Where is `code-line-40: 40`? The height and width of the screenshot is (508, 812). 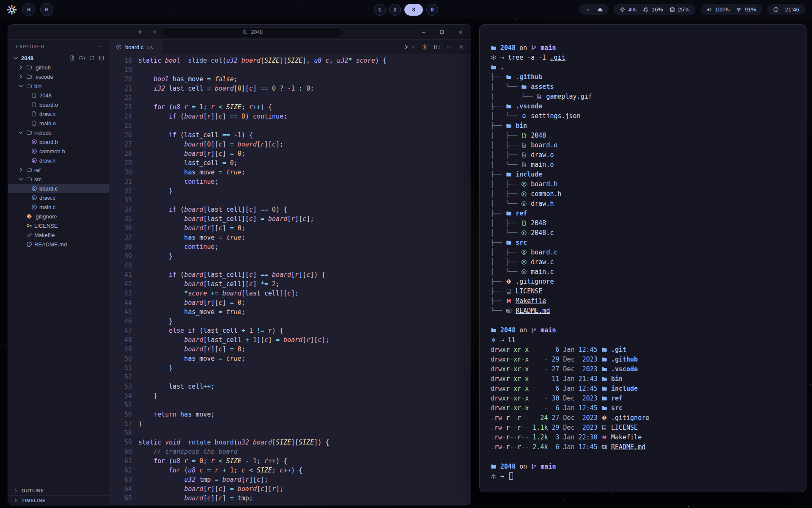
code-line-40: 40 is located at coordinates (290, 265).